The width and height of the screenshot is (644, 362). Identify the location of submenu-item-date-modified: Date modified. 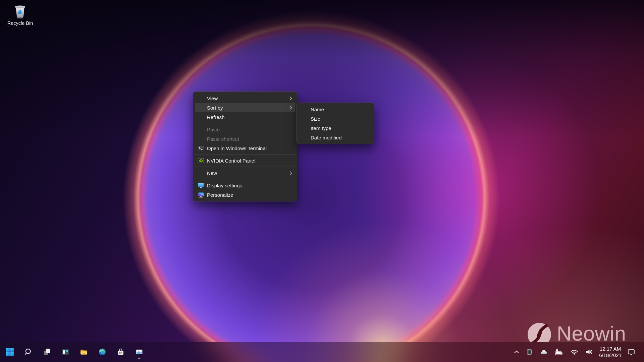
(335, 137).